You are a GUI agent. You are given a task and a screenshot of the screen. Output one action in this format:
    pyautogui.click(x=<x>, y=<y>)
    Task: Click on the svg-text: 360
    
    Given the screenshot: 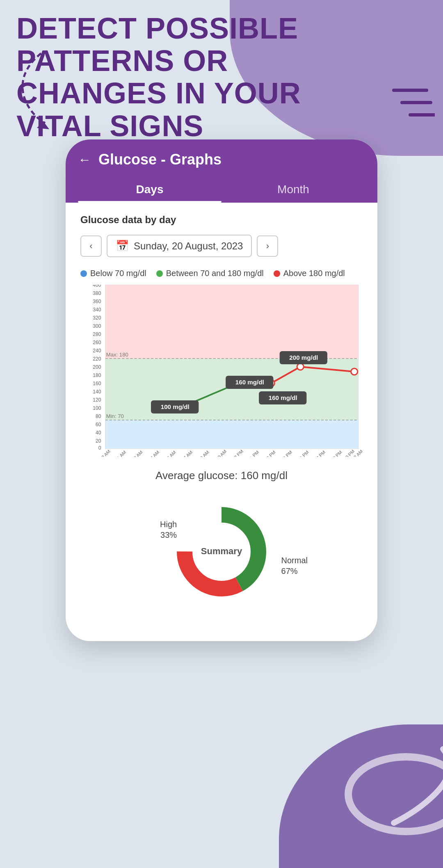 What is the action you would take?
    pyautogui.click(x=97, y=302)
    